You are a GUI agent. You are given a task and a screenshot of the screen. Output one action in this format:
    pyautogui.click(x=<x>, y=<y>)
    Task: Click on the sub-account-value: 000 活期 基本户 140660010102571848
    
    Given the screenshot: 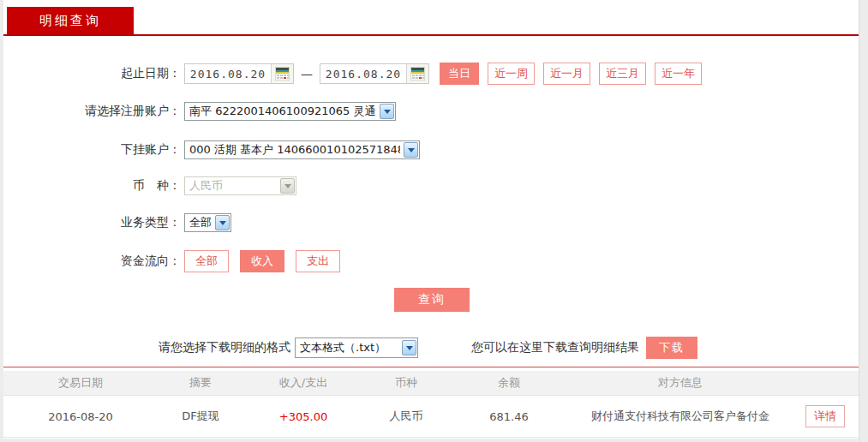 What is the action you would take?
    pyautogui.click(x=295, y=150)
    